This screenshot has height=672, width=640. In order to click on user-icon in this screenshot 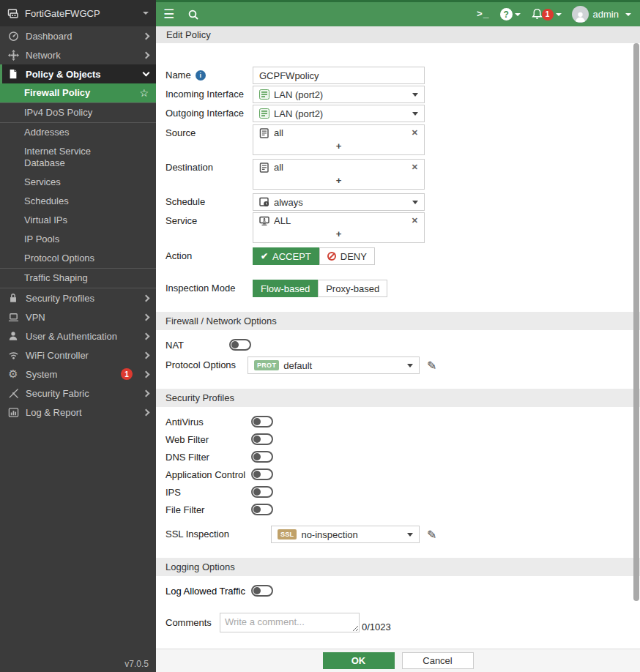, I will do `click(13, 336)`.